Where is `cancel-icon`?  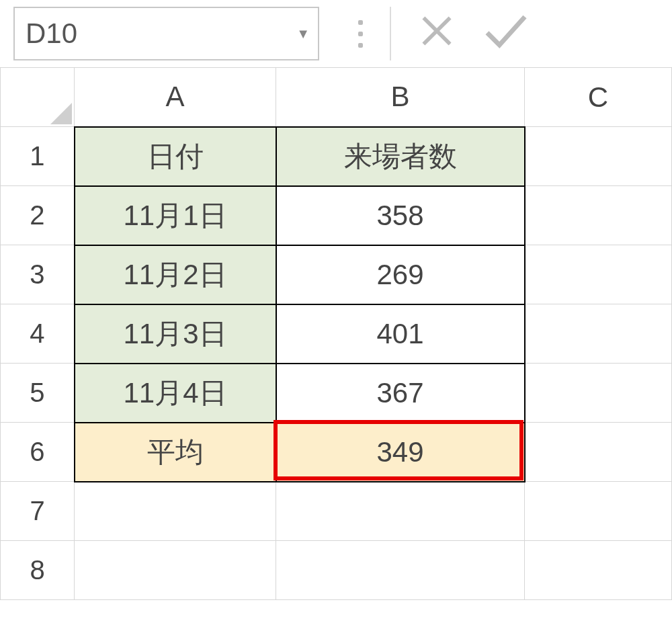
cancel-icon is located at coordinates (437, 34).